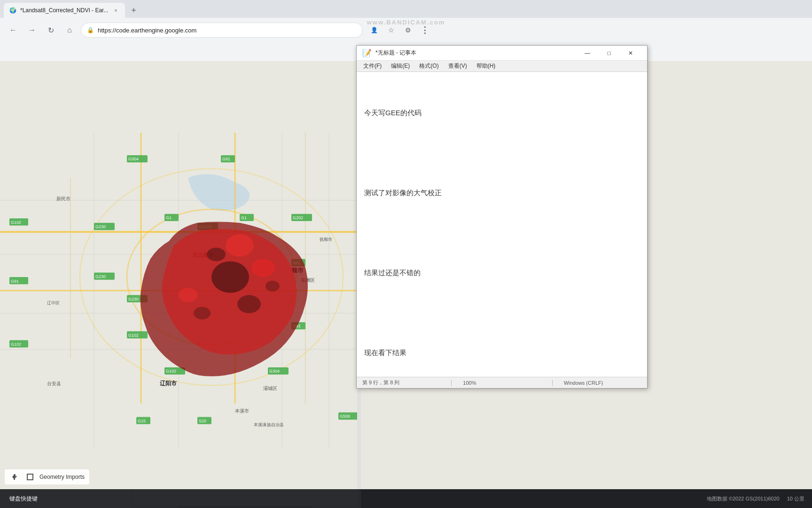 This screenshot has width=812, height=508. What do you see at coordinates (55, 384) in the screenshot?
I see `svg-text: 台安县` at bounding box center [55, 384].